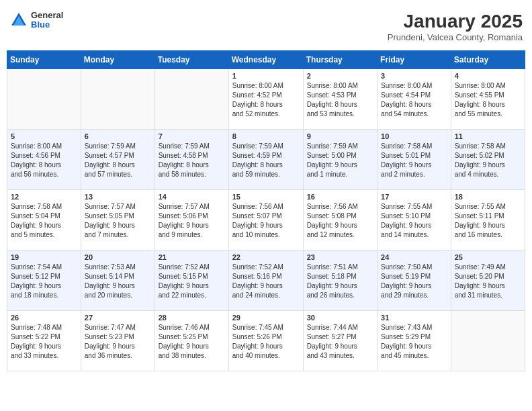  What do you see at coordinates (488, 257) in the screenshot?
I see `day-number: 25` at bounding box center [488, 257].